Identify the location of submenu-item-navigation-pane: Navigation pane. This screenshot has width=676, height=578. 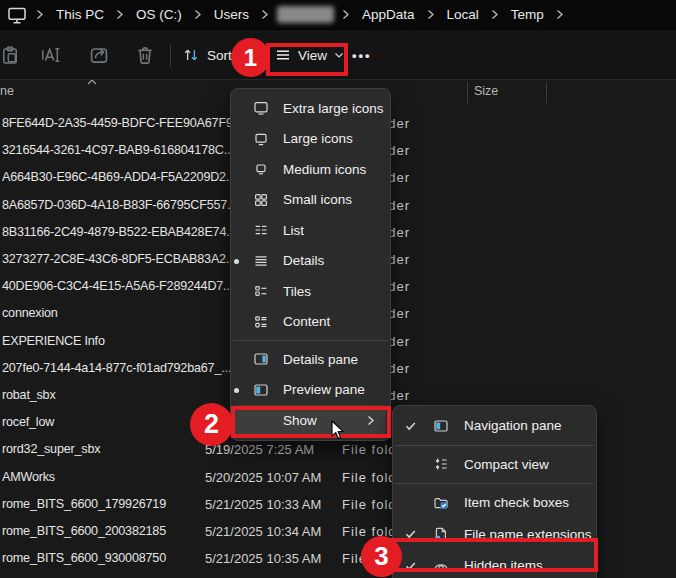
(494, 426).